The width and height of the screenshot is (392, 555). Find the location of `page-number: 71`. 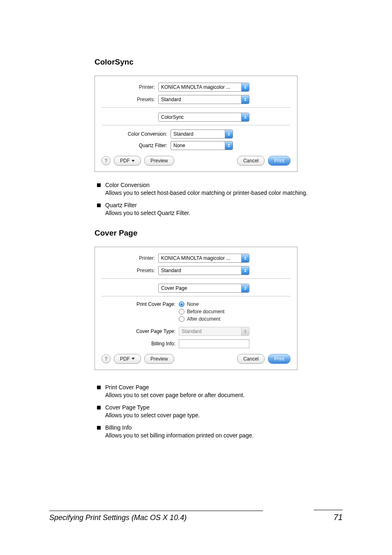

page-number: 71 is located at coordinates (328, 516).